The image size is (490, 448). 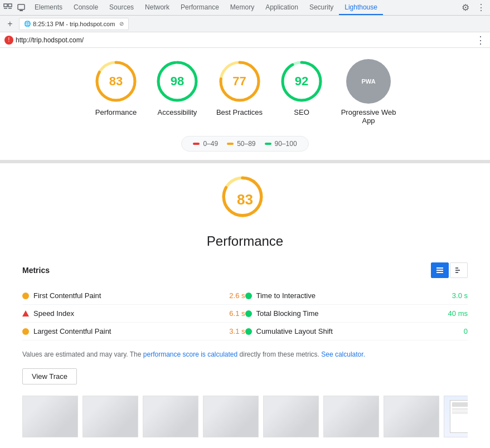 I want to click on metric-name-tti: Time to Interactive, so click(x=352, y=295).